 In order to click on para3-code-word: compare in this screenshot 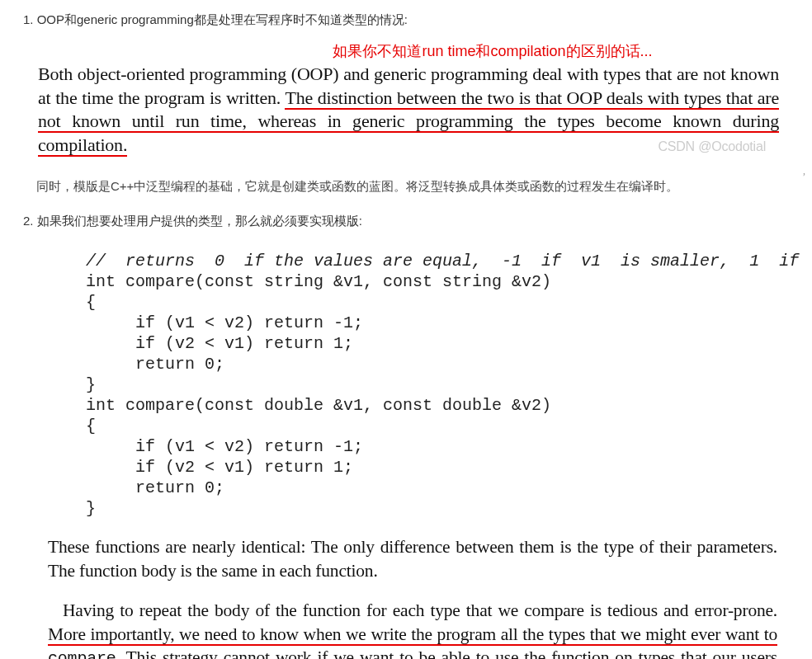, I will do `click(83, 654)`.